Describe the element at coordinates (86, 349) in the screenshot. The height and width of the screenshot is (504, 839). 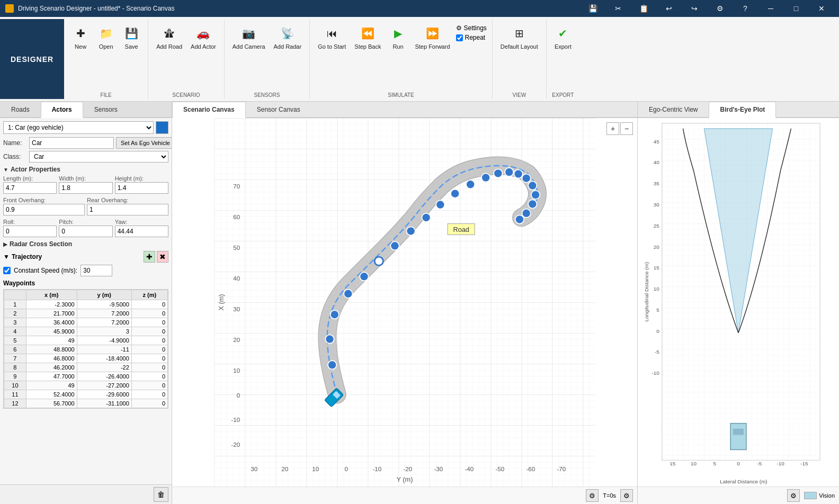
I see `waypoints-scroll-container: x (m) y (m) z (m) 1 -2.3000 -9.5000 0 2 …` at that location.